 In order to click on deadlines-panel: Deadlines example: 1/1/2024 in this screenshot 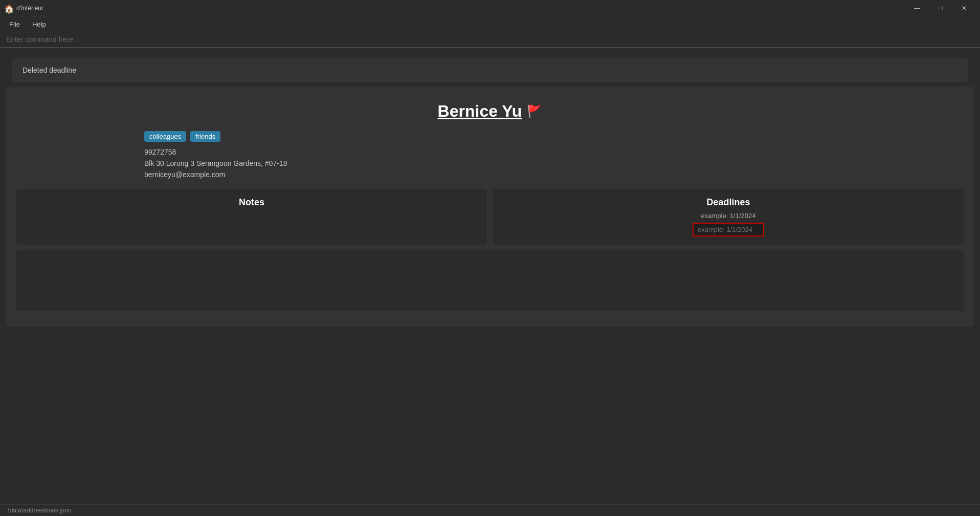, I will do `click(728, 217)`.